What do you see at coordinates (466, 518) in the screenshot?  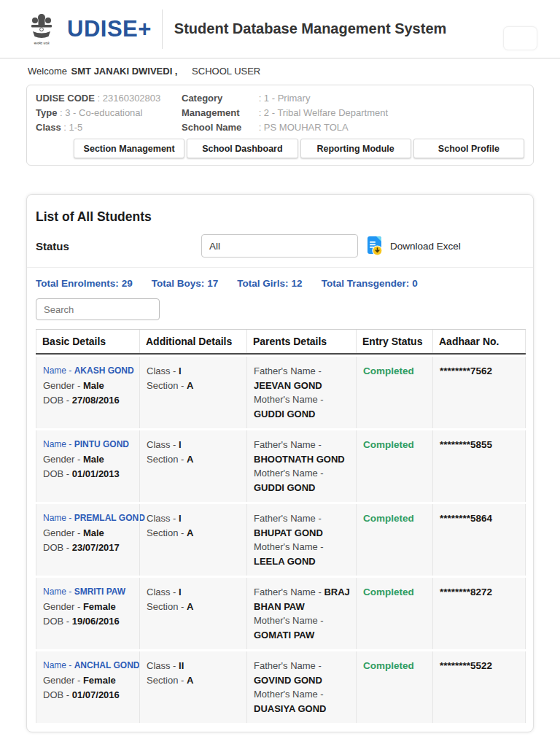 I see `aadhaar-value: ********5864` at bounding box center [466, 518].